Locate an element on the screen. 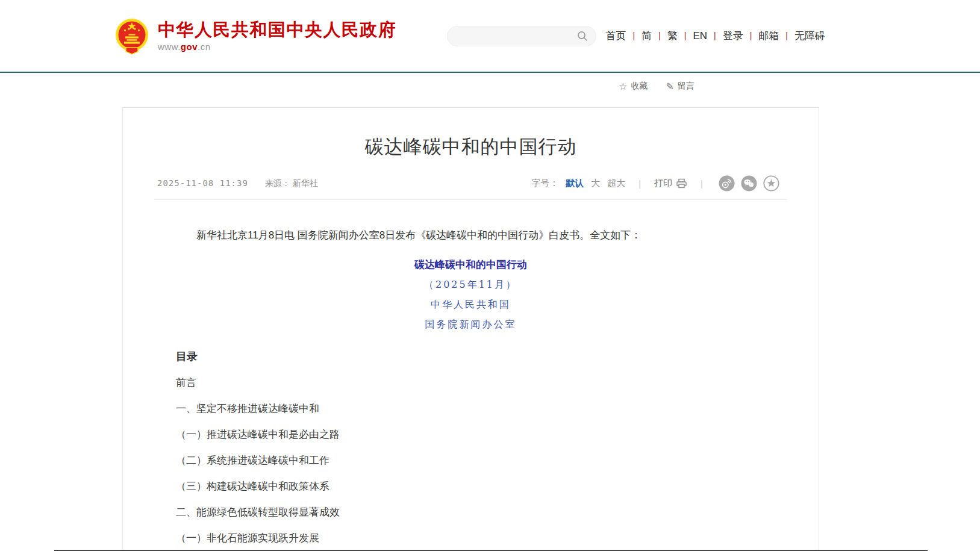 This screenshot has height=551, width=980. share-star-icon is located at coordinates (771, 183).